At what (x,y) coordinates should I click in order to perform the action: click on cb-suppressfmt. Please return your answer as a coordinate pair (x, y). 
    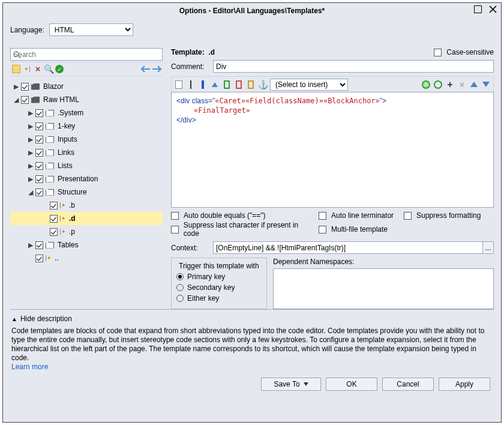
    Looking at the image, I should click on (408, 216).